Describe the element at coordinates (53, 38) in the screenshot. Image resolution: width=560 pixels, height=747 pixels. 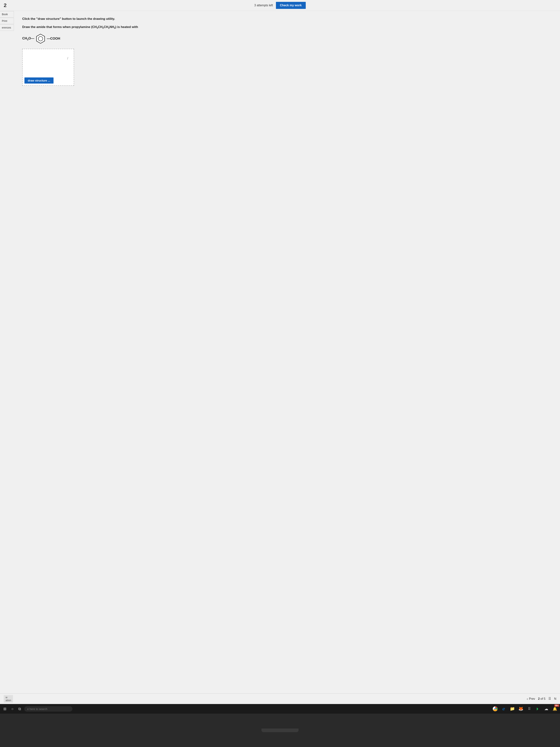
I see `chem-right: —COOH` at that location.